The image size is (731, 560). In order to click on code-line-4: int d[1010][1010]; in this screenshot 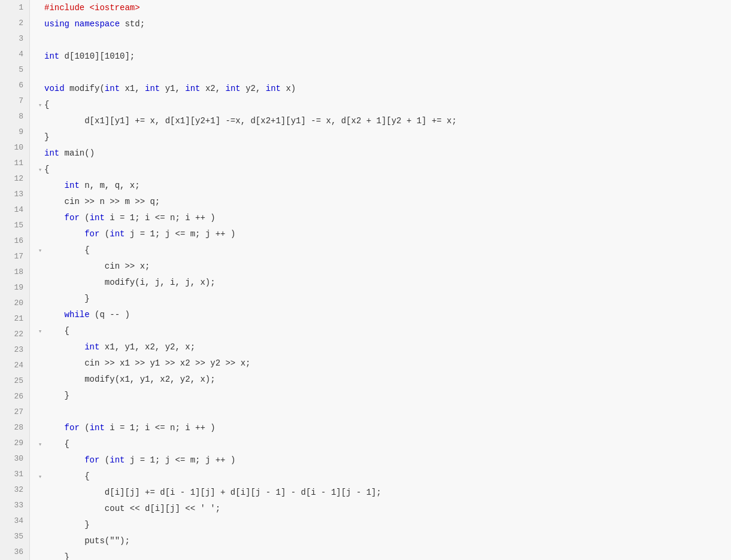, I will do `click(383, 56)`.